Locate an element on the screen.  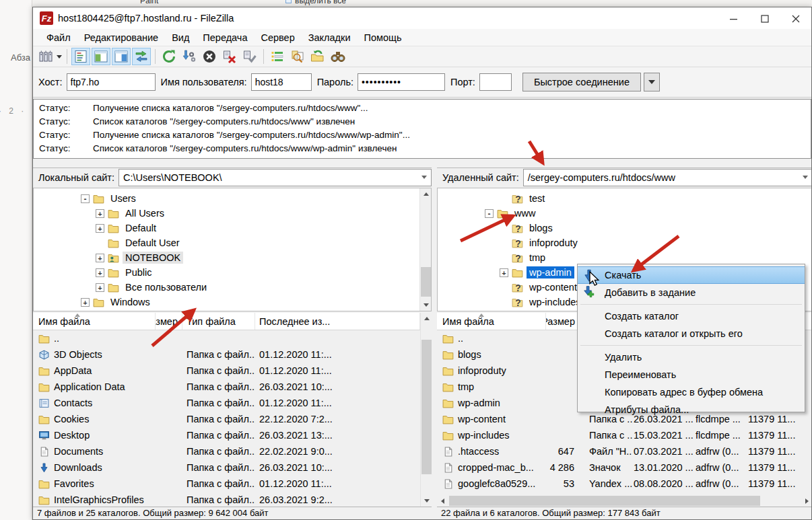
quickconnect-dropdown-button is located at coordinates (652, 82).